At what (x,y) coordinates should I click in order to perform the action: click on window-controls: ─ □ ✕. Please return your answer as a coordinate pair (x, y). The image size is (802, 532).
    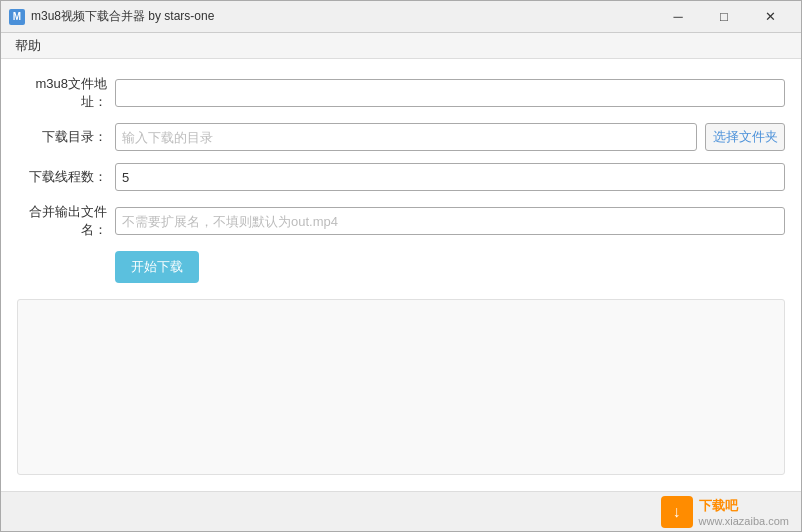
    Looking at the image, I should click on (724, 17).